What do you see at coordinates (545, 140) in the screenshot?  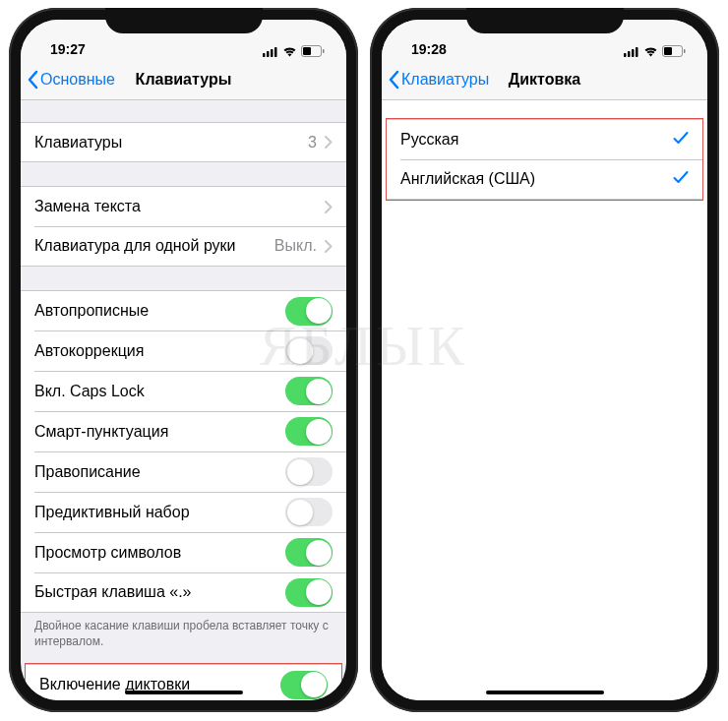 I see `row-language-russian: Русская` at bounding box center [545, 140].